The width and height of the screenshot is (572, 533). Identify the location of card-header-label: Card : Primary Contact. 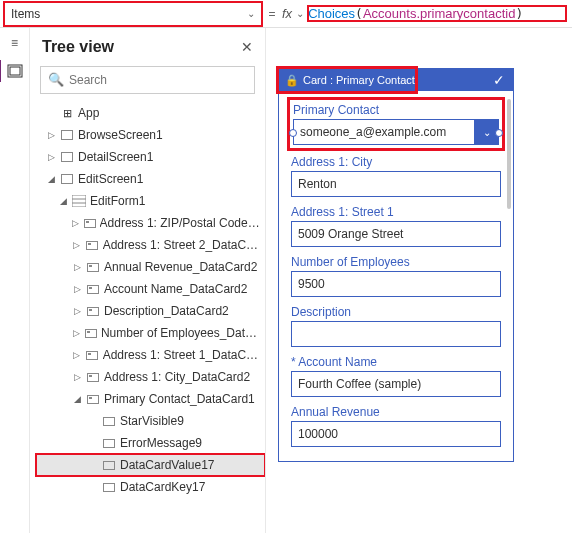
(359, 80).